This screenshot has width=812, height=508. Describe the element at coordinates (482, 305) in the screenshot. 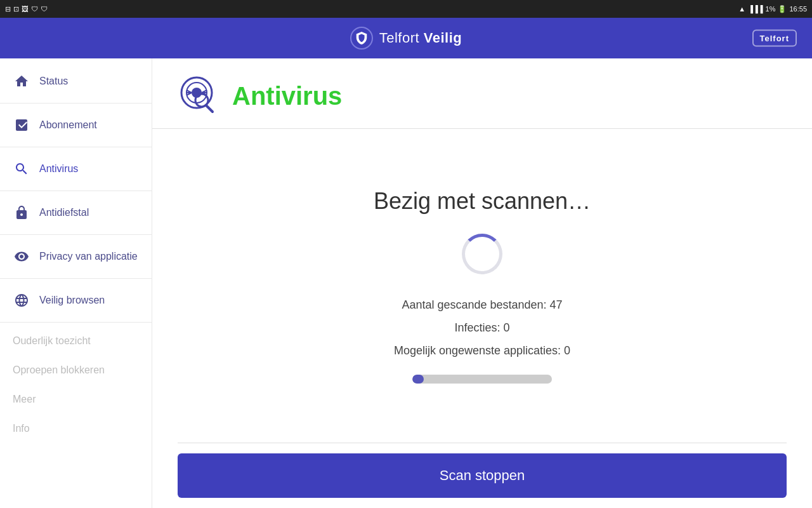

I see `files-scanned: Aantal gescande bestanden: 47` at that location.